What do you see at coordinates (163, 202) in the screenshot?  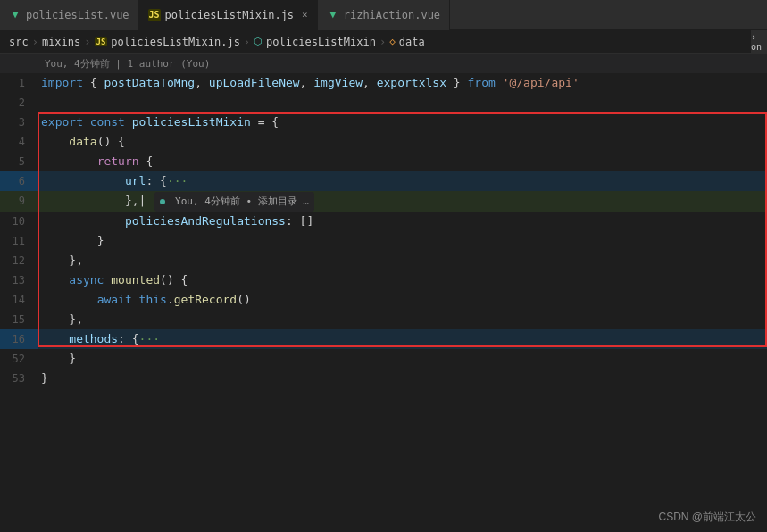 I see `tooltip-dot` at bounding box center [163, 202].